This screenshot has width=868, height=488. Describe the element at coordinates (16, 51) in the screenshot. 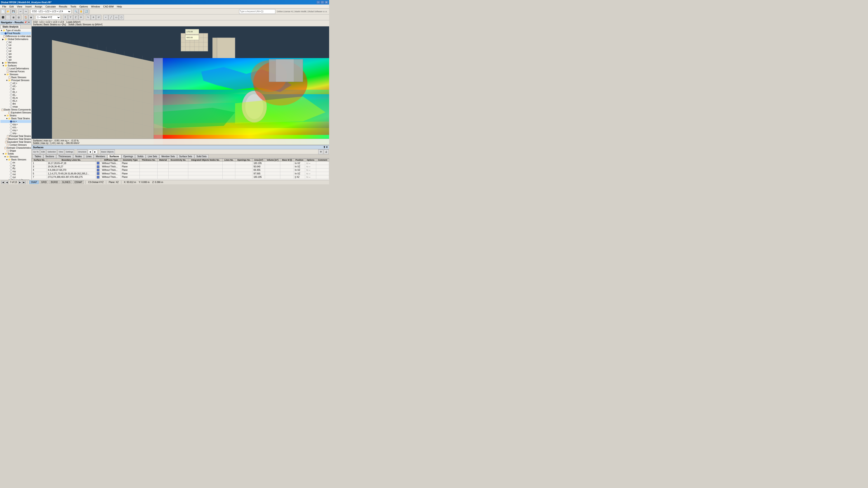

I see `tree-item-uz: uz` at that location.